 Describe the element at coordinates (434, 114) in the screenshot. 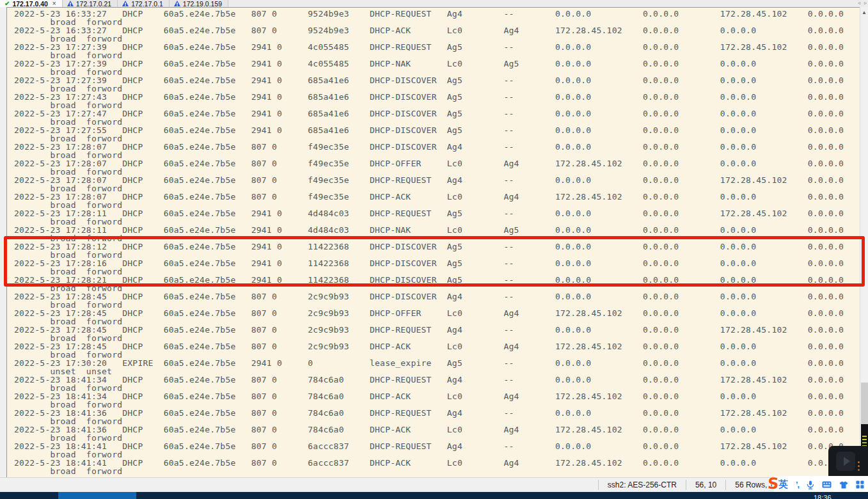

I see `terminal-log-line: 2022-5-23 17:27:47 DHCP 60a5.e24e.7b5e 2…` at that location.